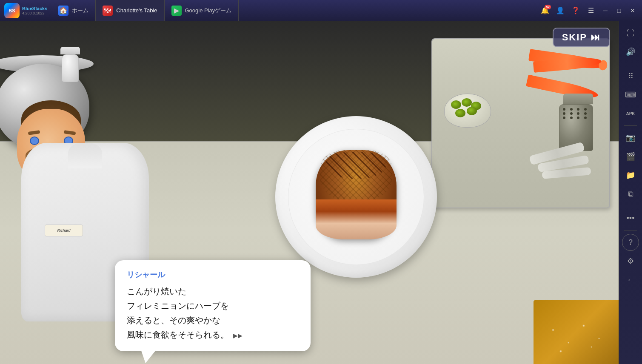 The width and height of the screenshot is (642, 364). Describe the element at coordinates (213, 306) in the screenshot. I see `dialog-box: リシャール こんがり焼いたフィレミニョンにハーブを添えると、その爽やかな風味に食…` at that location.